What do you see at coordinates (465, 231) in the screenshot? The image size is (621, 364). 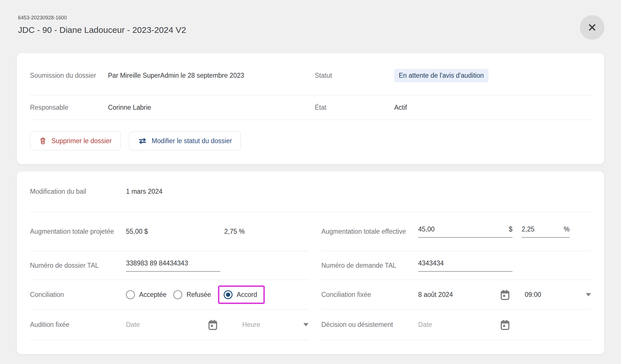 I see `effective-amount-input: 45,00 $` at bounding box center [465, 231].